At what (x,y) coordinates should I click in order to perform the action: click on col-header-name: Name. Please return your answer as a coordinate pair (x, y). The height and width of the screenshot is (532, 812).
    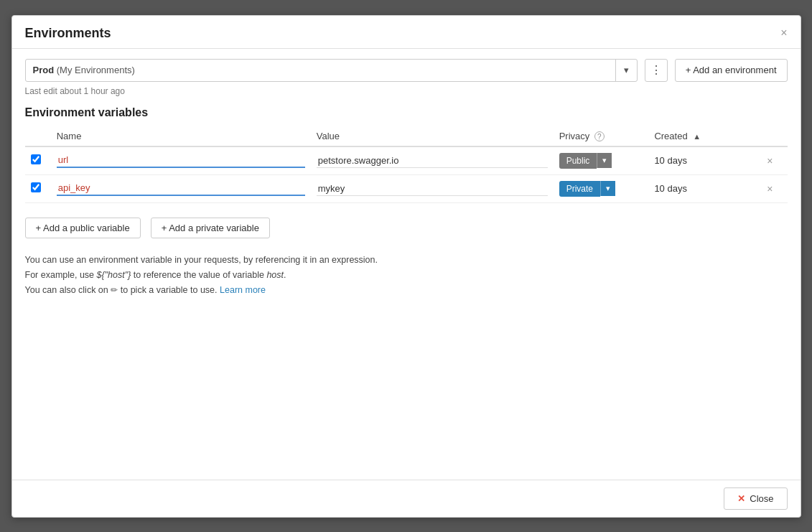
    Looking at the image, I should click on (181, 136).